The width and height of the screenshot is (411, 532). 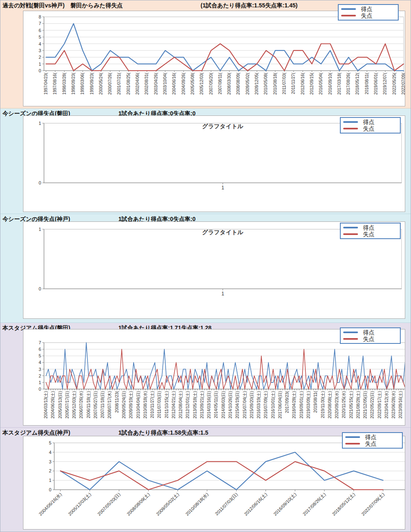 I want to click on svg-text: 2009/05/24(日), so click(x=124, y=405).